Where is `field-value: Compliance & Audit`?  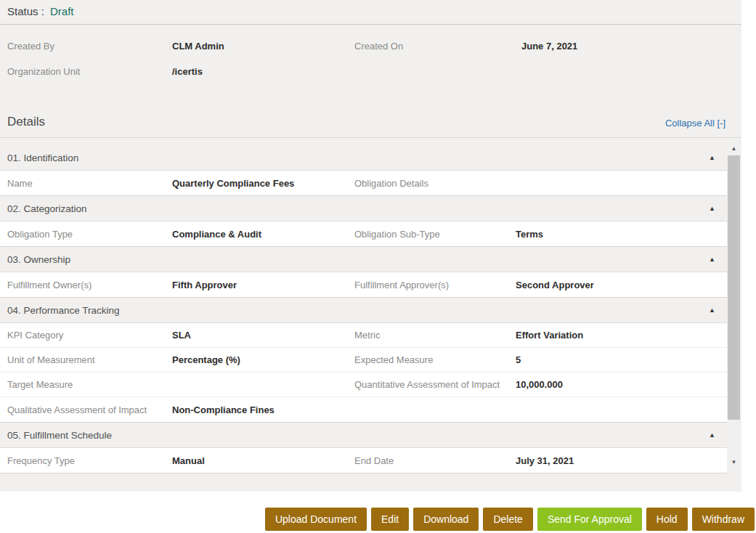
field-value: Compliance & Audit is located at coordinates (263, 234).